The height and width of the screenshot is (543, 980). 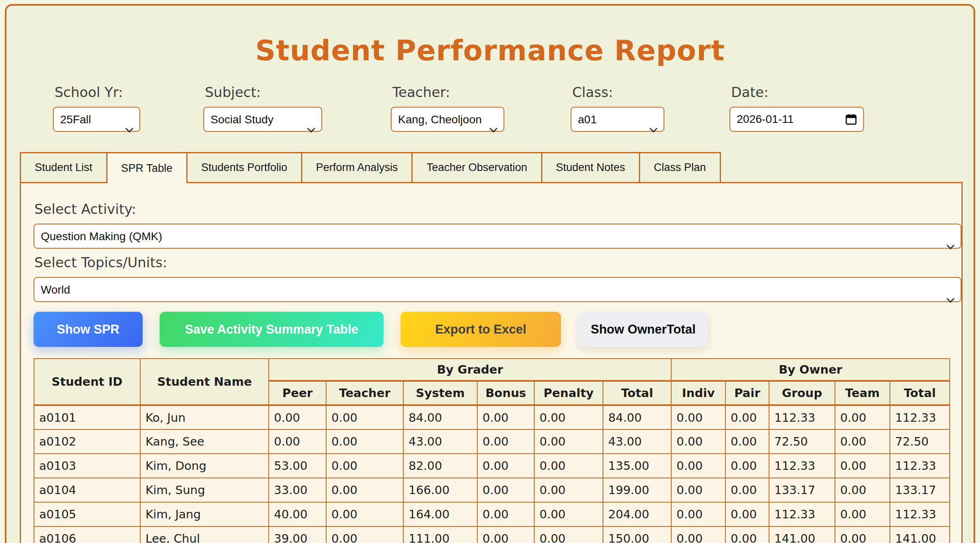 I want to click on tab-teacher-observation: Teacher Observation, so click(x=477, y=167).